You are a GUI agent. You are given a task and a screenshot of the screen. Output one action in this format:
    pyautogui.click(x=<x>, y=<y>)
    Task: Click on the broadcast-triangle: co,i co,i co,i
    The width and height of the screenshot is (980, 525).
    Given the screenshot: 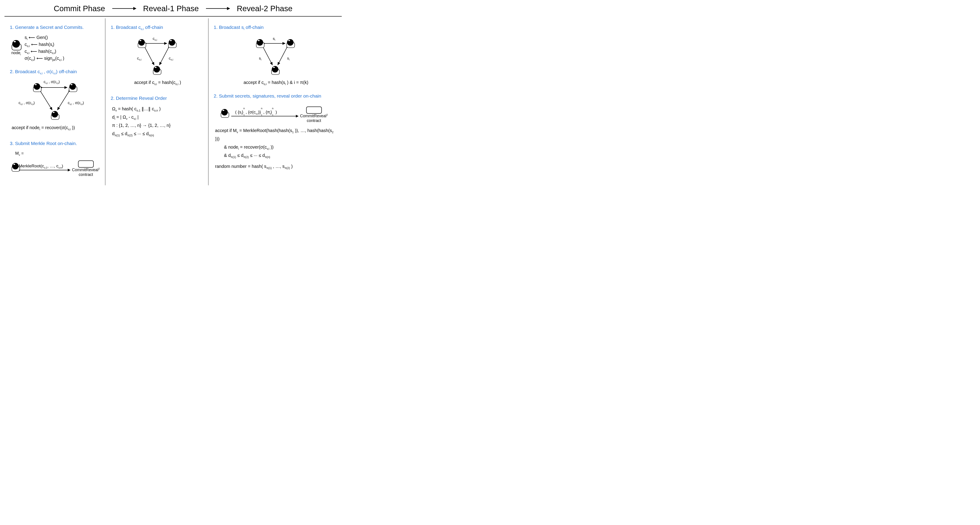 What is the action you would take?
    pyautogui.click(x=157, y=56)
    